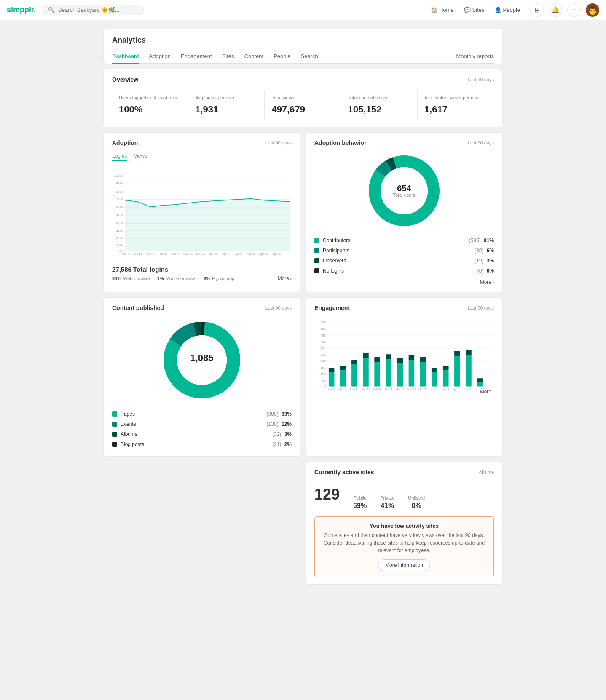  Describe the element at coordinates (125, 434) in the screenshot. I see `legend-albums-left: Albums` at that location.